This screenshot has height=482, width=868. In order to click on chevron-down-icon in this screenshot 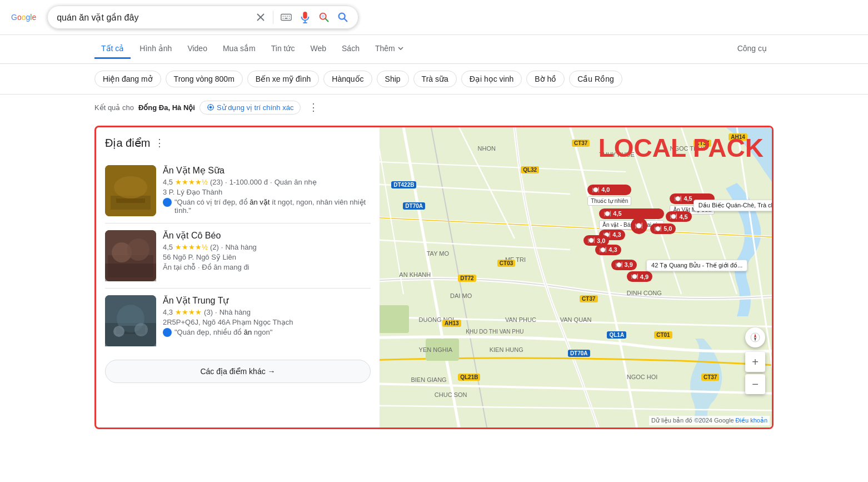, I will do `click(401, 48)`.